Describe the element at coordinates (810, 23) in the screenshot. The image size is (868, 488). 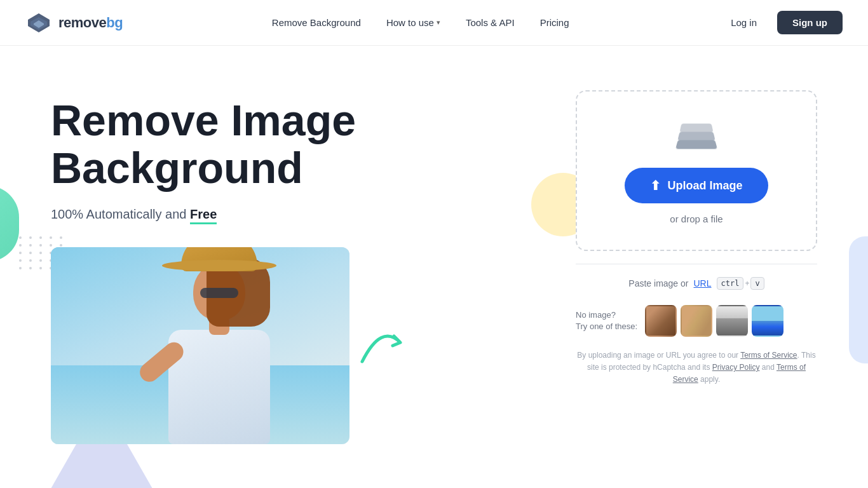
I see `signup-button: Sign up` at that location.